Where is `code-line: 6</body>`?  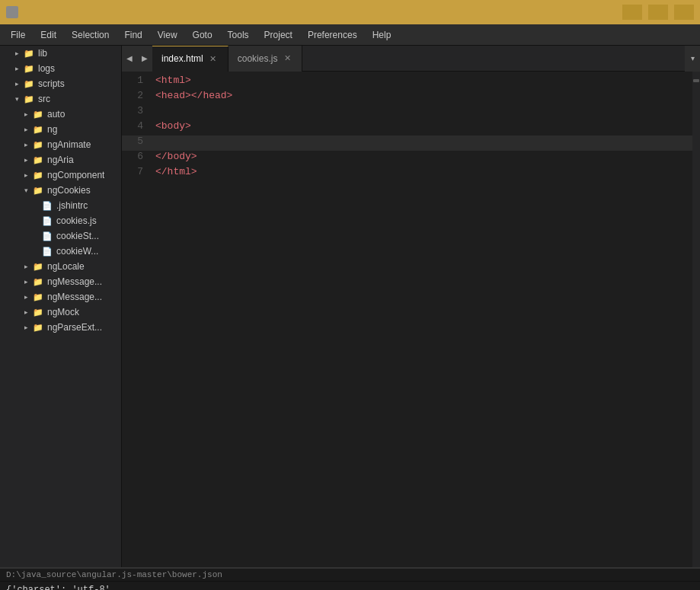
code-line: 6</body> is located at coordinates (411, 158).